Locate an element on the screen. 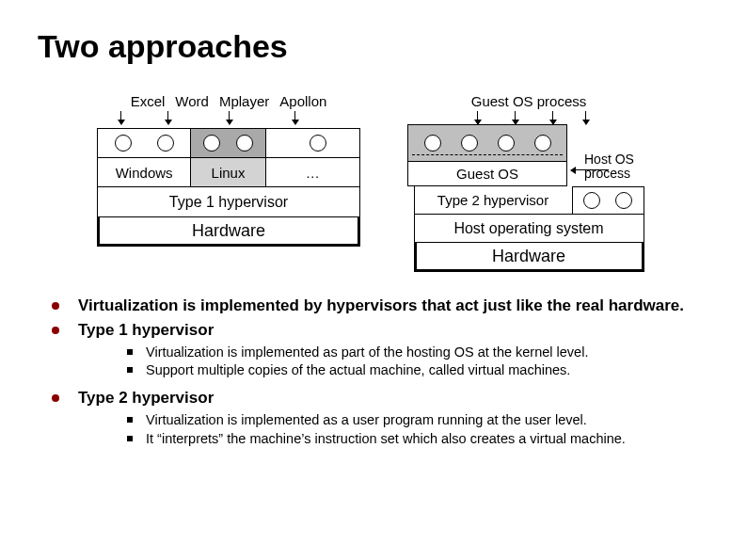 The image size is (747, 560). app-label: Word is located at coordinates (192, 102).